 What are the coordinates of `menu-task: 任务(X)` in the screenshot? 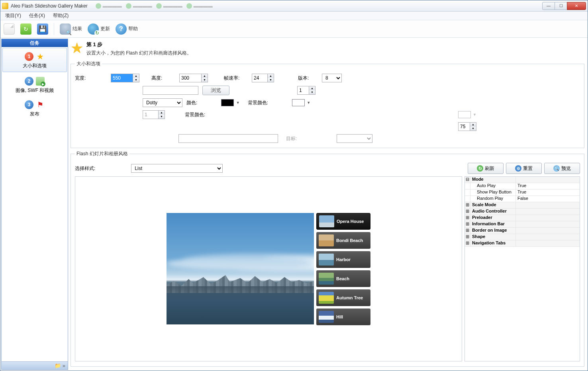 It's located at (37, 16).